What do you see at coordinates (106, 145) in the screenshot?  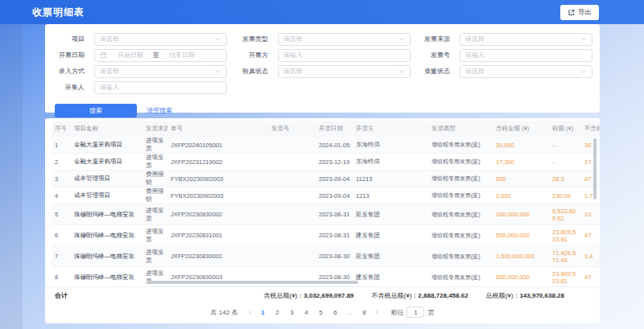 I see `cell-project: 金融大厦采购项目` at bounding box center [106, 145].